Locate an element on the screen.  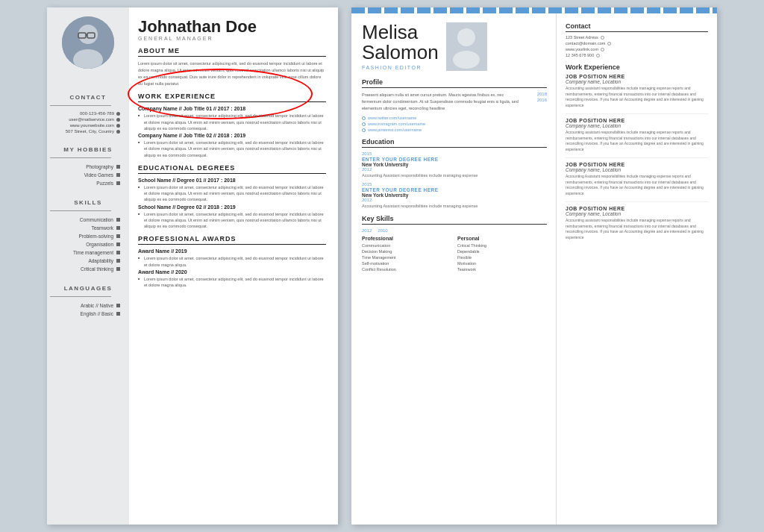
about-text: Lorem ipsum dolor sit amet, consectetur … is located at coordinates (232, 73).